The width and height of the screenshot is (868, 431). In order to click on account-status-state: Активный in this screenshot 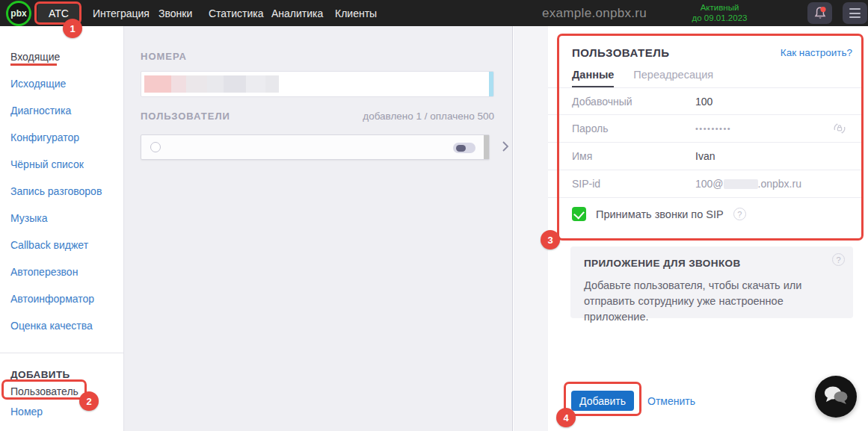, I will do `click(719, 7)`.